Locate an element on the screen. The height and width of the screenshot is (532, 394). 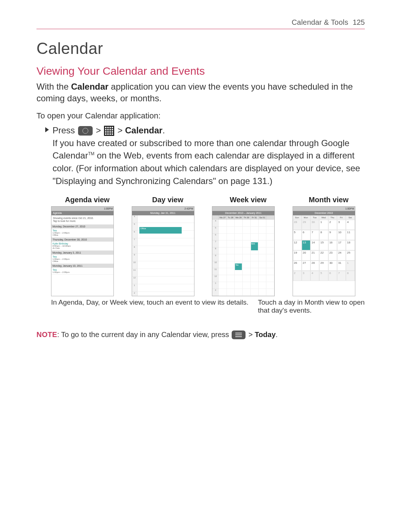
month-cell: 15 is located at coordinates (324, 245).